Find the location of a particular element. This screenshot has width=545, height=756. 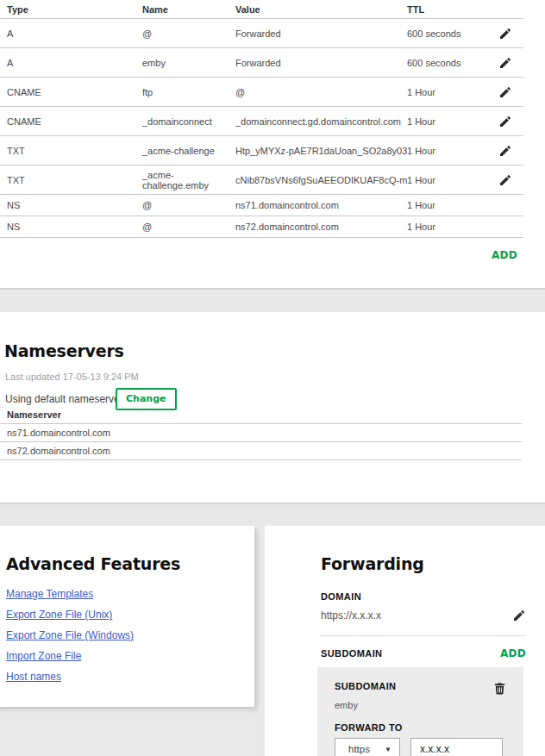

subdomain-label: SUBDOMAIN is located at coordinates (352, 653).